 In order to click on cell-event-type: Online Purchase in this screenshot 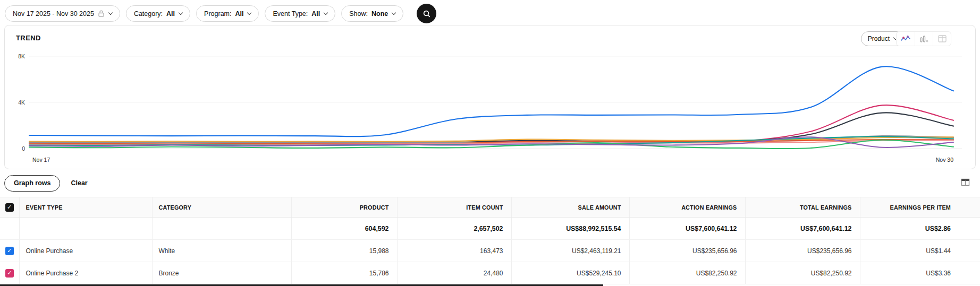, I will do `click(86, 251)`.